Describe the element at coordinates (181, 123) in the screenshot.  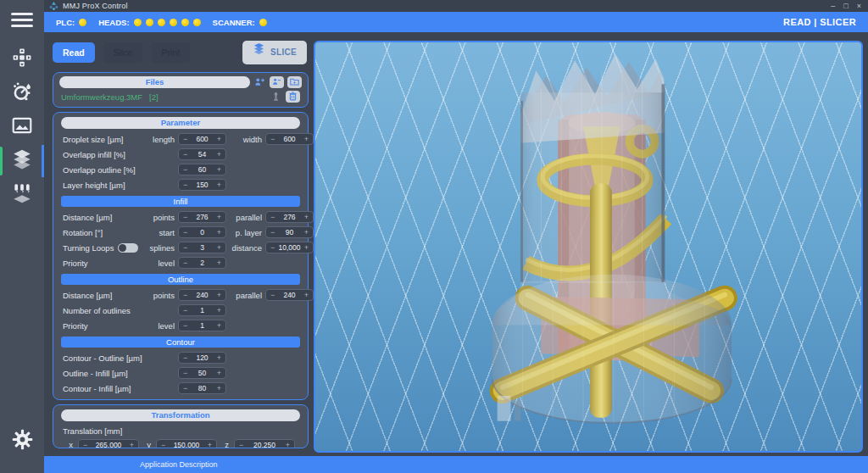
I see `parameter-header: Parameter` at that location.